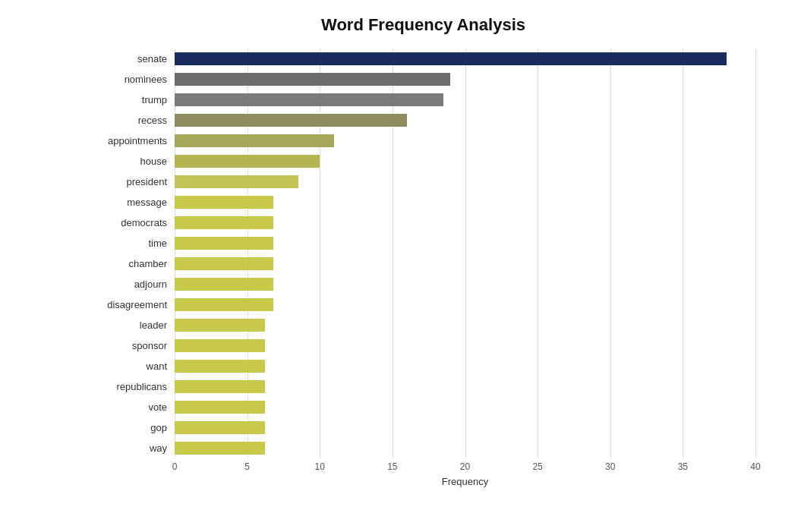 This screenshot has width=801, height=532. Describe the element at coordinates (133, 141) in the screenshot. I see `bar-label: appointments` at that location.